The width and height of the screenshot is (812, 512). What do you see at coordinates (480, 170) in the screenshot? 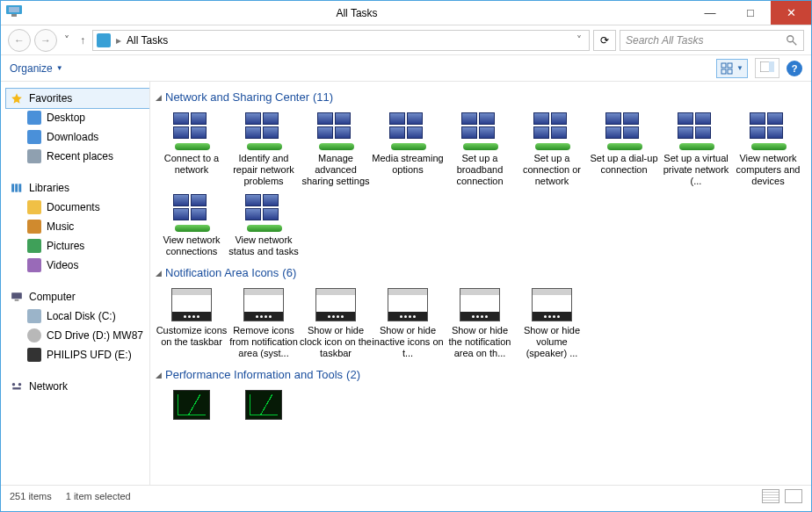
I see `task-caption: Set up a broadband connection` at bounding box center [480, 170].